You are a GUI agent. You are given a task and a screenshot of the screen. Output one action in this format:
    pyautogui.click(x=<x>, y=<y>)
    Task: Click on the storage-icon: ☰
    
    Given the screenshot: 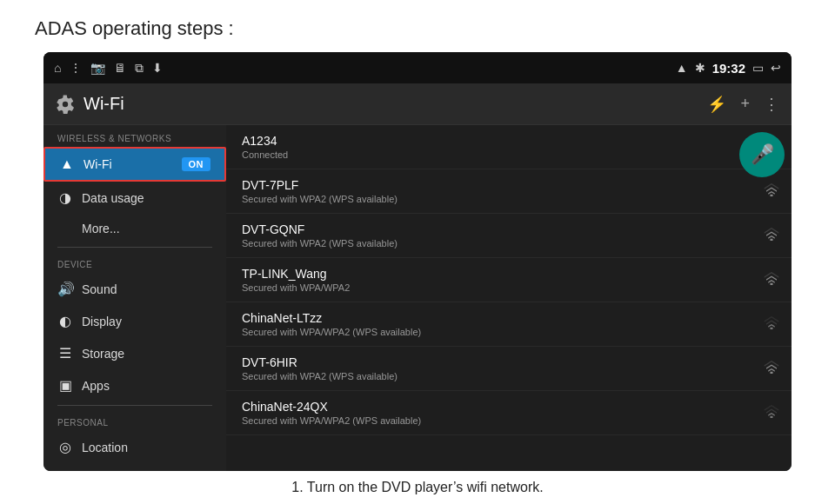 What is the action you would take?
    pyautogui.click(x=65, y=353)
    